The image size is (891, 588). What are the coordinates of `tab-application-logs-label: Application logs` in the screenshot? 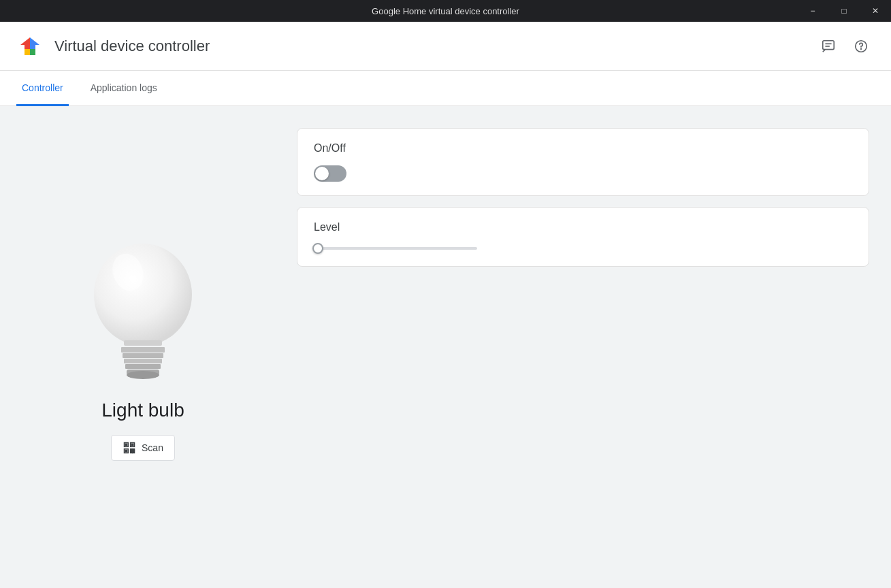 It's located at (124, 88).